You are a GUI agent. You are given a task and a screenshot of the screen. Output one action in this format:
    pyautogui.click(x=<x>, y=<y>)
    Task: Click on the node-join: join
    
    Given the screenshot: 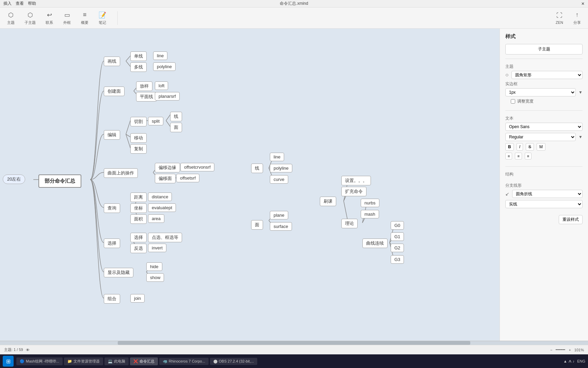 What is the action you would take?
    pyautogui.click(x=137, y=298)
    